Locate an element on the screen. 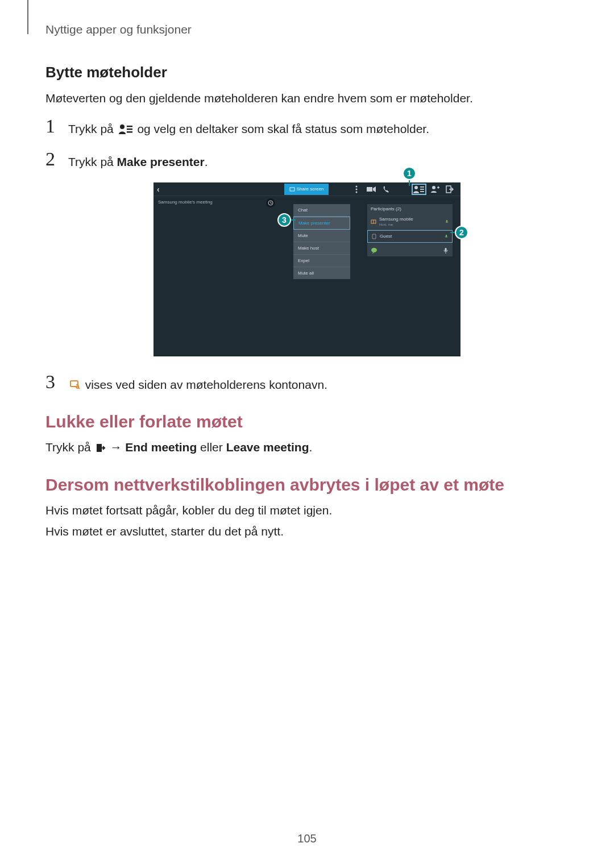 This screenshot has height=868, width=614. panel-footer is located at coordinates (410, 250).